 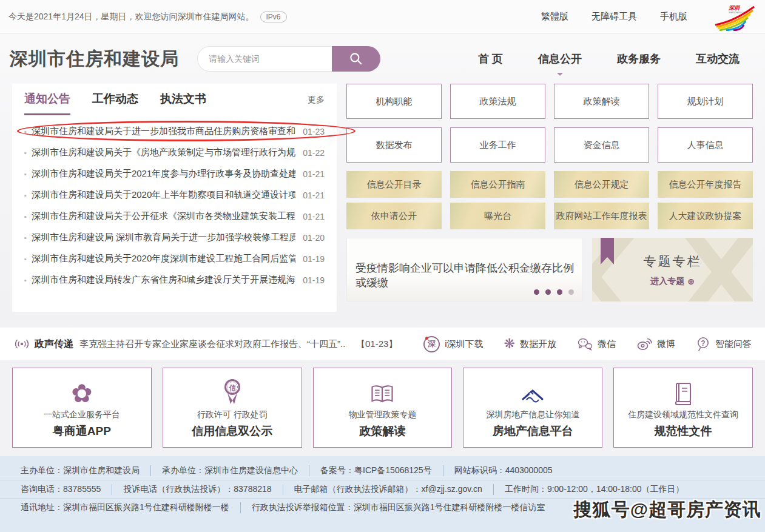 I want to click on list-item: 深圳市住房和建设局关于《房地产政策制定与市场管理行政行为规... 01-22, so click(x=175, y=153).